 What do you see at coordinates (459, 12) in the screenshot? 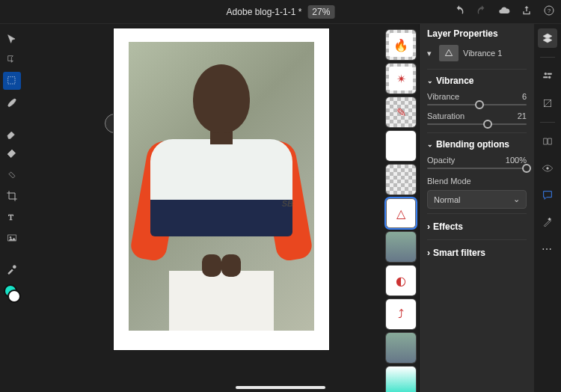
I see `undo-icon` at bounding box center [459, 12].